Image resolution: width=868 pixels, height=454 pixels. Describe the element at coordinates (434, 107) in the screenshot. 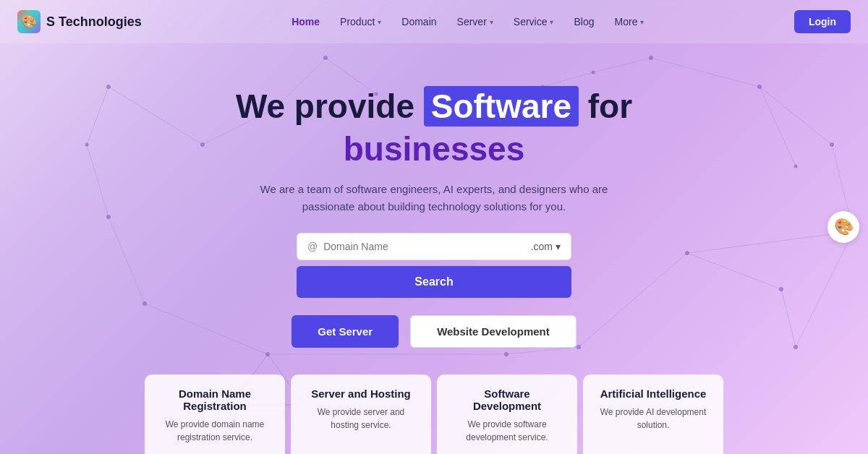

I see `hero-title: We provide Software for` at that location.